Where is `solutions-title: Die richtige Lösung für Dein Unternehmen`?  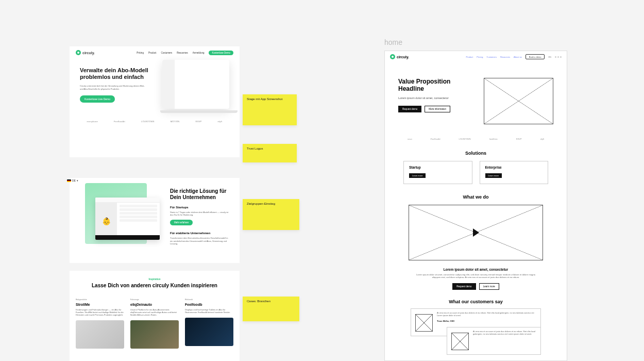 solutions-title: Die richtige Lösung für Dein Unternehmen is located at coordinates (200, 194).